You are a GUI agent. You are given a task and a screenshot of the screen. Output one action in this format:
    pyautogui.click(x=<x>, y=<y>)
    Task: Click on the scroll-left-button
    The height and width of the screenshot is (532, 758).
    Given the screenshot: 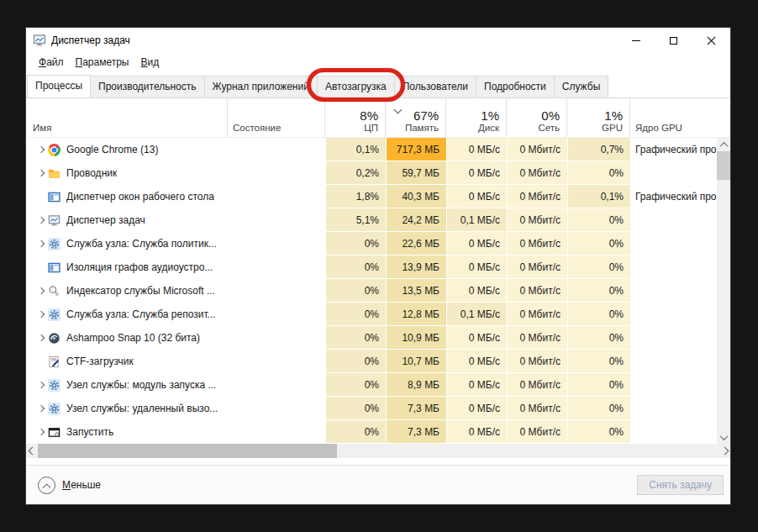 What is the action you would take?
    pyautogui.click(x=32, y=450)
    